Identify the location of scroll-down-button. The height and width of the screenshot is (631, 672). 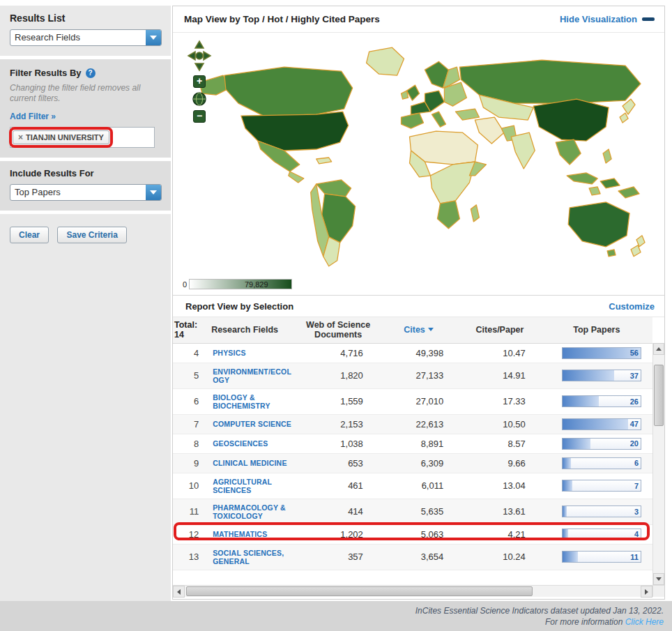
(659, 579).